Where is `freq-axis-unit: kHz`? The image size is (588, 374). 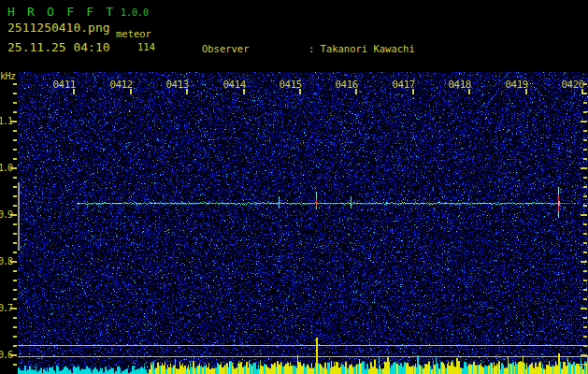 freq-axis-unit: kHz is located at coordinates (7, 77).